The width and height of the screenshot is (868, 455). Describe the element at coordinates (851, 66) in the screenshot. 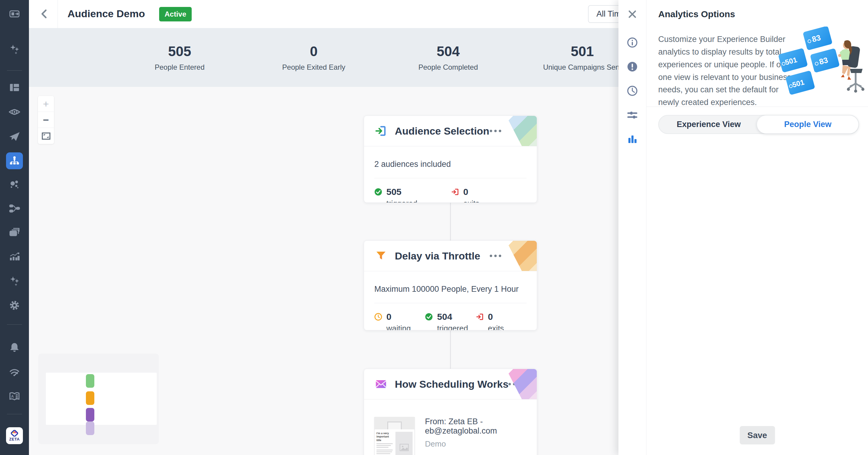

I see `person-on-chair` at that location.